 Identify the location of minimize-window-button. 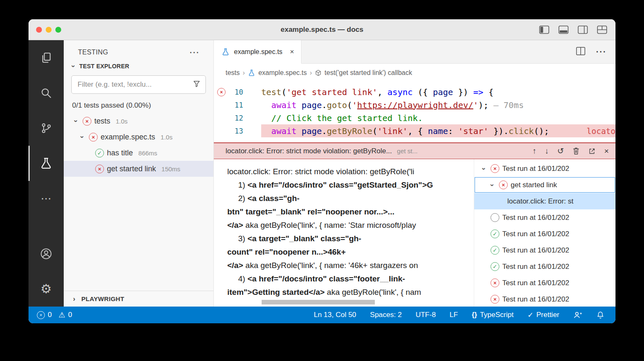
(49, 30).